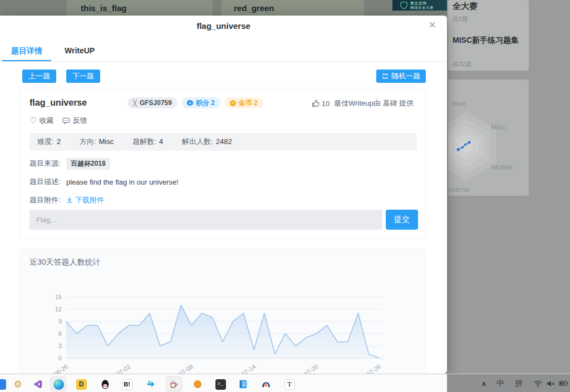 The height and width of the screenshot is (392, 570). What do you see at coordinates (289, 384) in the screenshot?
I see `typora-icon: T` at bounding box center [289, 384].